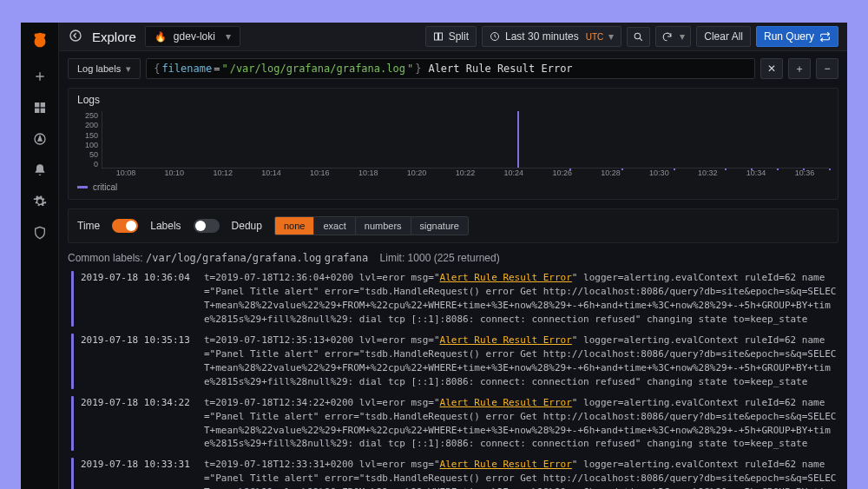 This screenshot has height=489, width=868. What do you see at coordinates (667, 36) in the screenshot?
I see `refresh-icon` at bounding box center [667, 36].